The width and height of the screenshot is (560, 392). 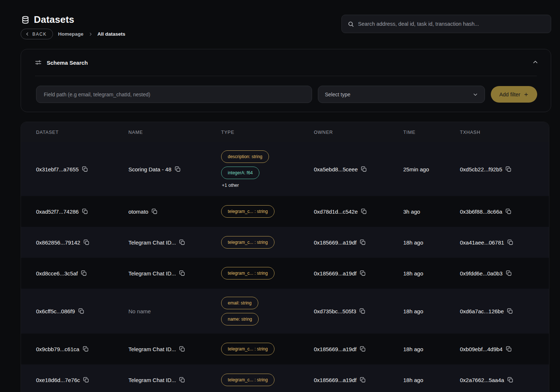 What do you see at coordinates (285, 273) in the screenshot?
I see `table-row: 0xd8cce6...3c5af Telegram Chat ID... tel…` at bounding box center [285, 273].